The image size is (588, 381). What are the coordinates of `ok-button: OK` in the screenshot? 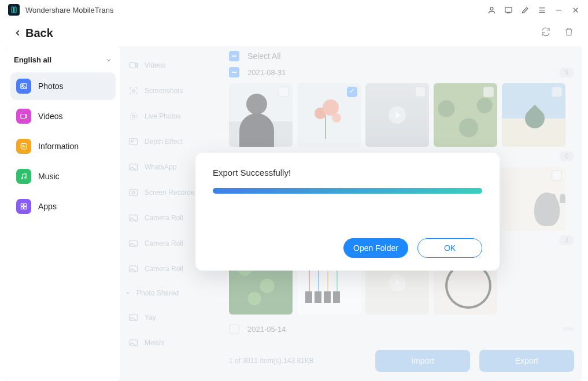 It's located at (450, 248).